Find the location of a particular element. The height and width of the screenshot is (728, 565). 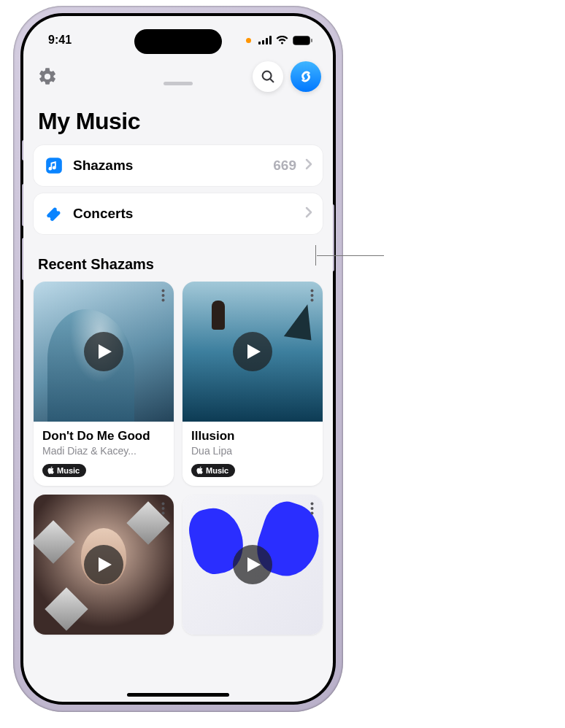

mic-indicator-dot is located at coordinates (248, 41).